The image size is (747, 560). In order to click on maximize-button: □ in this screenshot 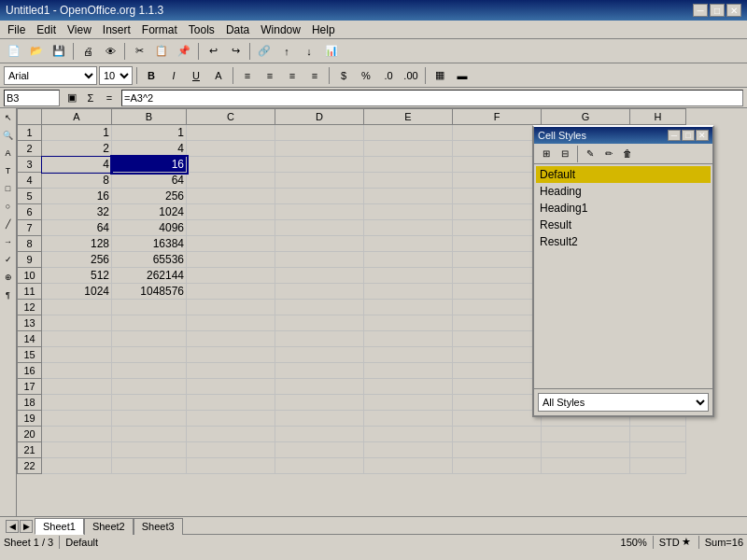, I will do `click(717, 10)`.